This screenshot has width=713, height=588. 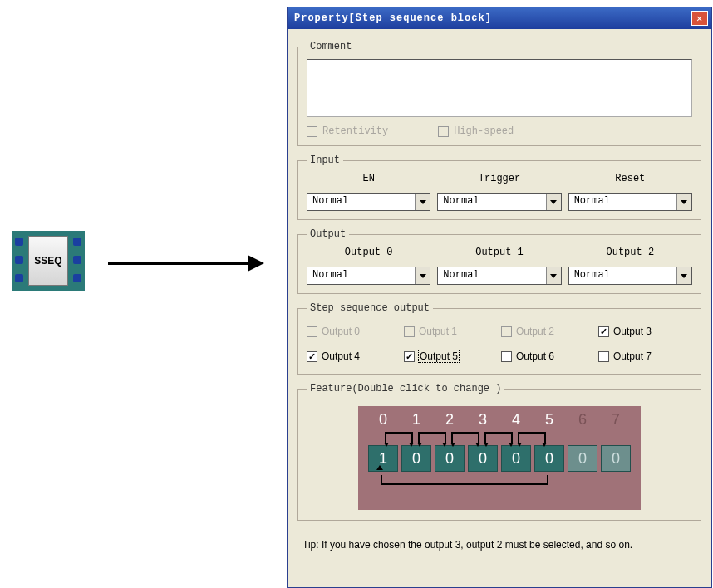 What do you see at coordinates (499, 188) in the screenshot?
I see `input-group: Input EN Trigger Reset Normal Normal Nor…` at bounding box center [499, 188].